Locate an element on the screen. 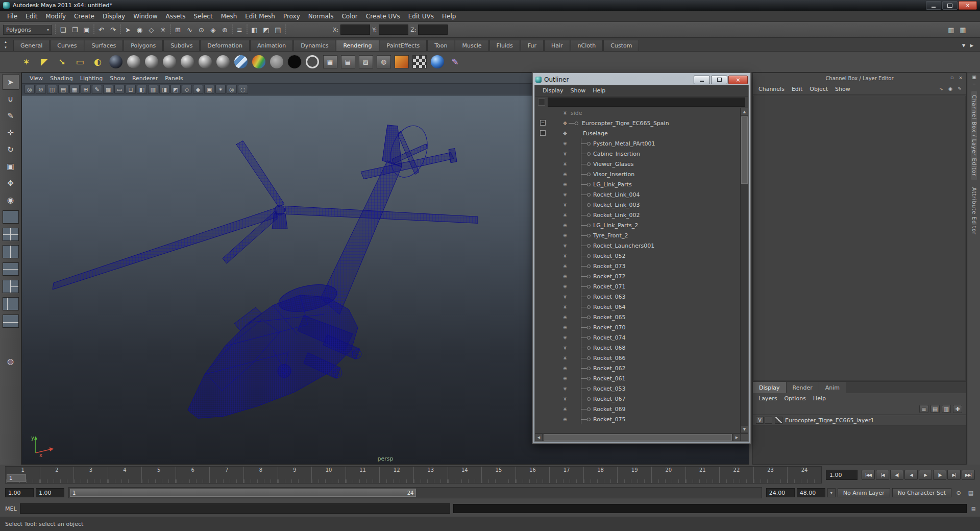 The height and width of the screenshot is (531, 980). anim-layer-dropdown: No Anim Layer is located at coordinates (864, 493).